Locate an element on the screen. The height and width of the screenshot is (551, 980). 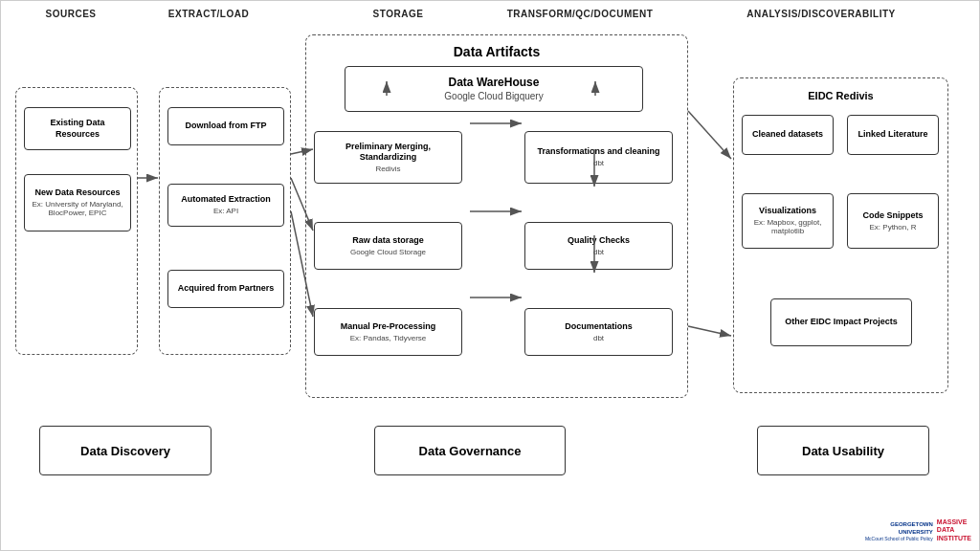
header-storage: STORAGE is located at coordinates (398, 13).